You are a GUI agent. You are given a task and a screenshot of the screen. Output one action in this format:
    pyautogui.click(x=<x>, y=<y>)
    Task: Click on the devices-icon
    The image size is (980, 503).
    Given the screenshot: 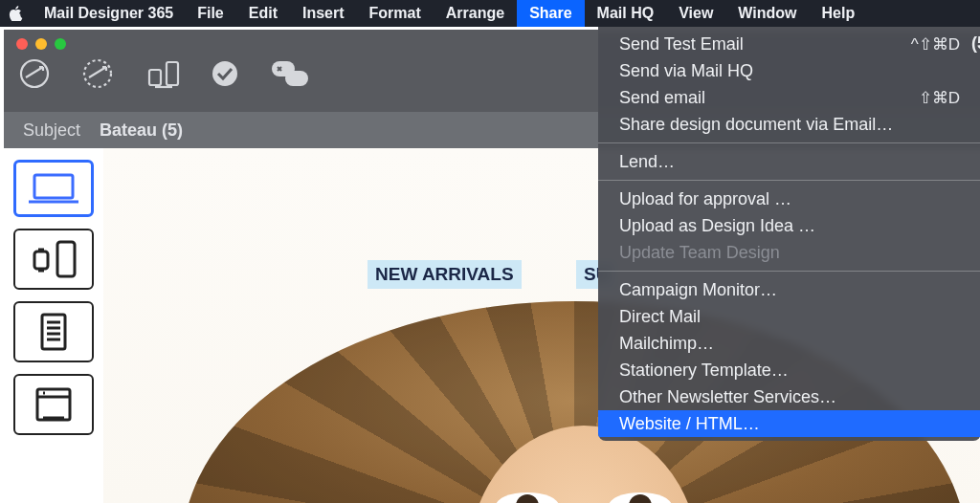 What is the action you would take?
    pyautogui.click(x=163, y=76)
    